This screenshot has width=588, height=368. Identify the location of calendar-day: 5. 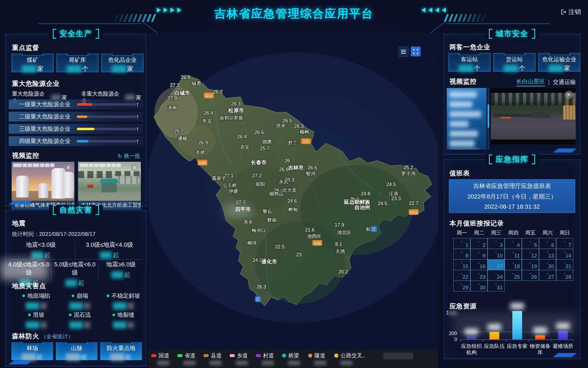
(530, 244).